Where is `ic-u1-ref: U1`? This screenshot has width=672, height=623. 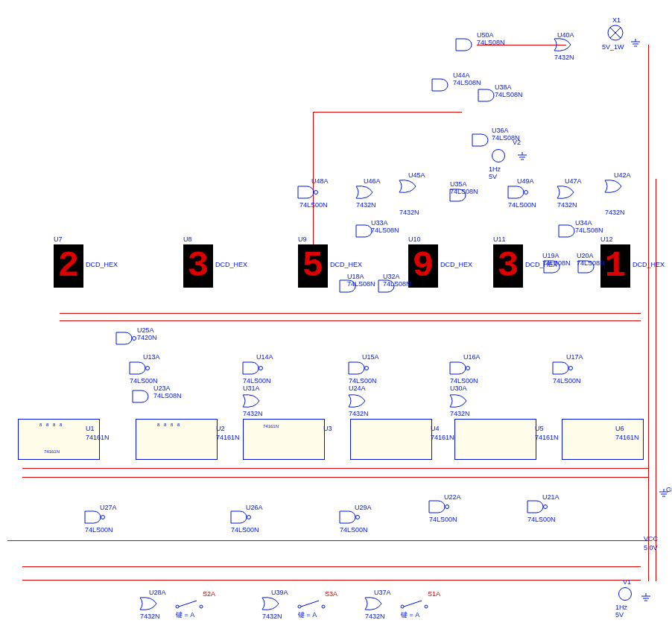
ic-u1-ref: U1 is located at coordinates (90, 428).